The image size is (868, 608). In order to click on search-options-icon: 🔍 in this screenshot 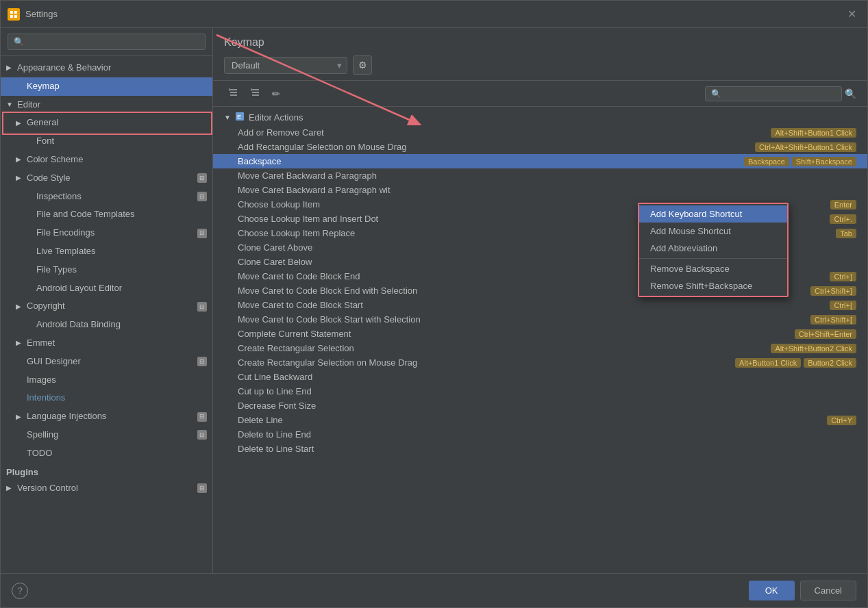, I will do `click(851, 94)`.